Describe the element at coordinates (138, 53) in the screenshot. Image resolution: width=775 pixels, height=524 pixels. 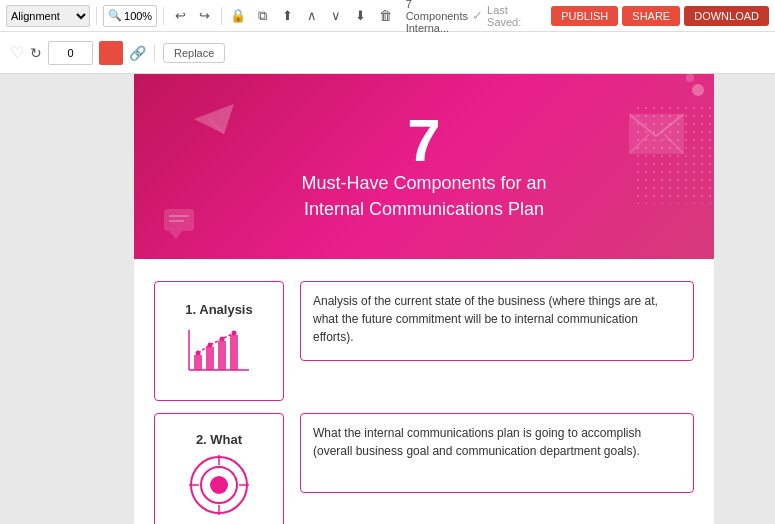
I see `link-icon: 🔗` at that location.